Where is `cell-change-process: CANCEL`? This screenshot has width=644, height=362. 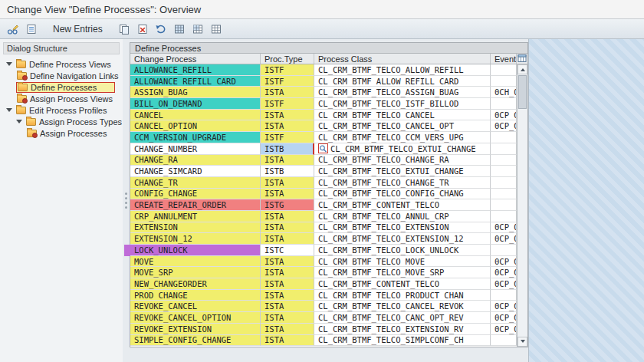 cell-change-process: CANCEL is located at coordinates (196, 115).